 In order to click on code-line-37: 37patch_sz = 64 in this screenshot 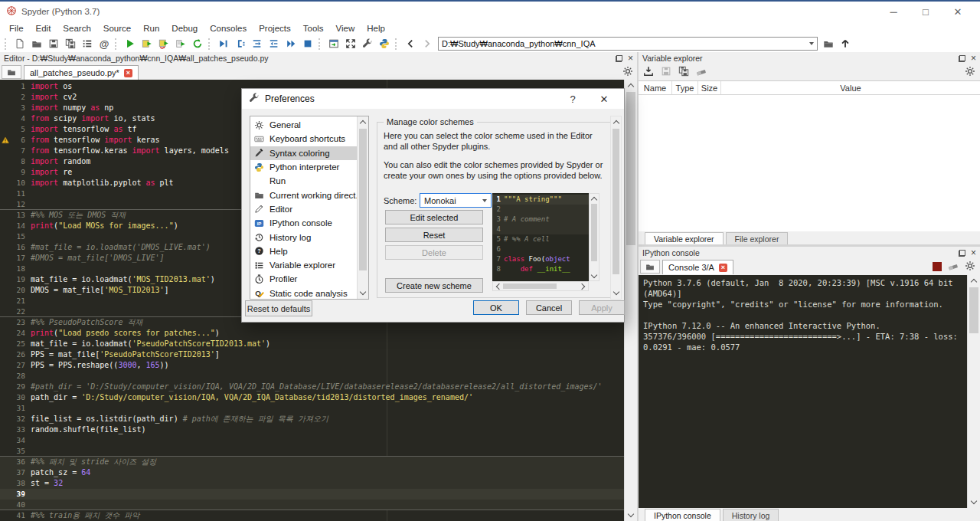, I will do `click(312, 473)`.